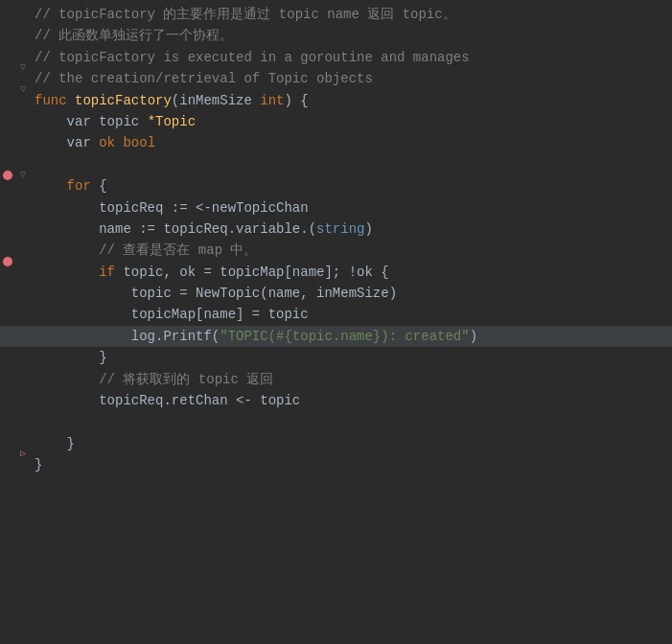  What do you see at coordinates (67, 143) in the screenshot?
I see `code-text: var` at bounding box center [67, 143].